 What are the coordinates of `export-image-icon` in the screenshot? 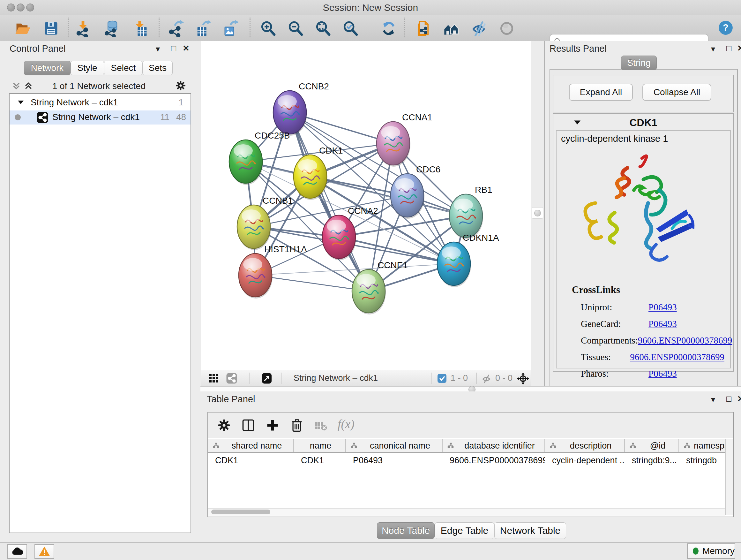 It's located at (230, 28).